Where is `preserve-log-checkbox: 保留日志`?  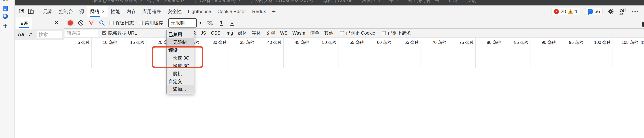
preserve-log-checkbox: 保留日志 is located at coordinates (122, 23).